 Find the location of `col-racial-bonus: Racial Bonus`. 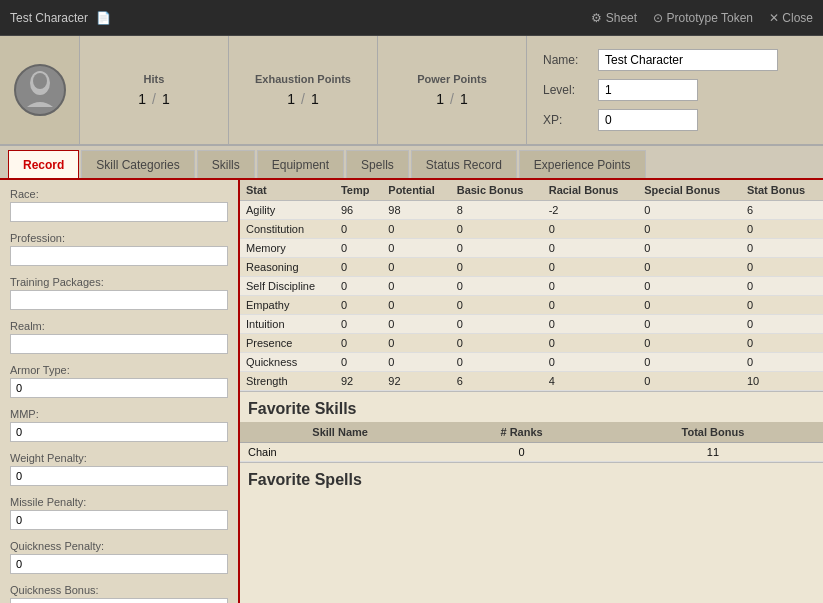

col-racial-bonus: Racial Bonus is located at coordinates (591, 190).